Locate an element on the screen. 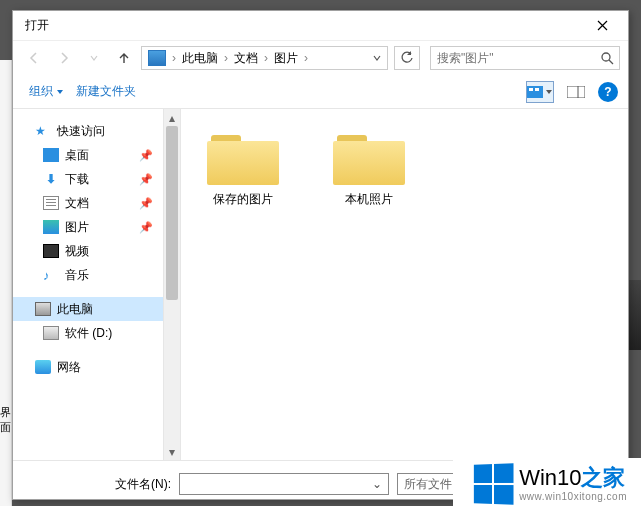 This screenshot has height=506, width=641. window-title: 打开 is located at coordinates (304, 26).